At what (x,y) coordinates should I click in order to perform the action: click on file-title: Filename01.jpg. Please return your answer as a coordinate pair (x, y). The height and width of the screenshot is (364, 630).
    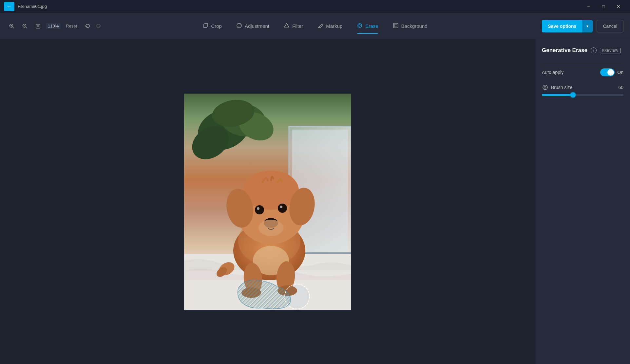
    Looking at the image, I should click on (32, 7).